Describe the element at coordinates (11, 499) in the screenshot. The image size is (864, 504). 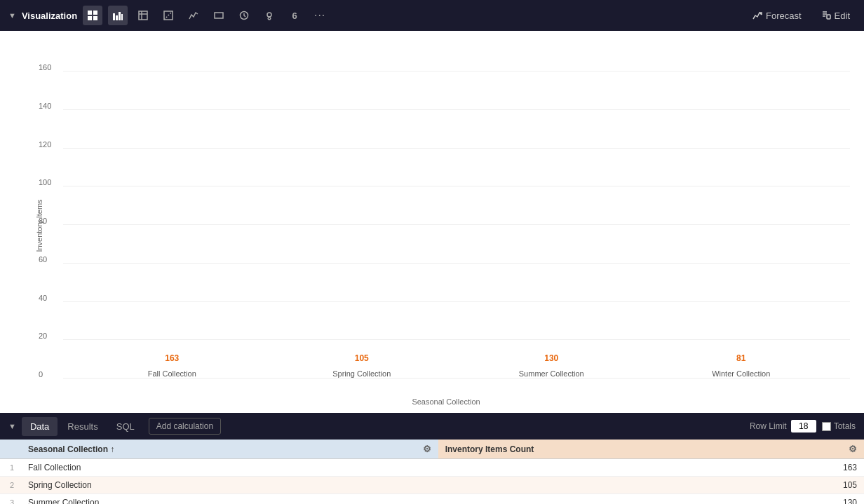
I see `row-number: 3` at that location.